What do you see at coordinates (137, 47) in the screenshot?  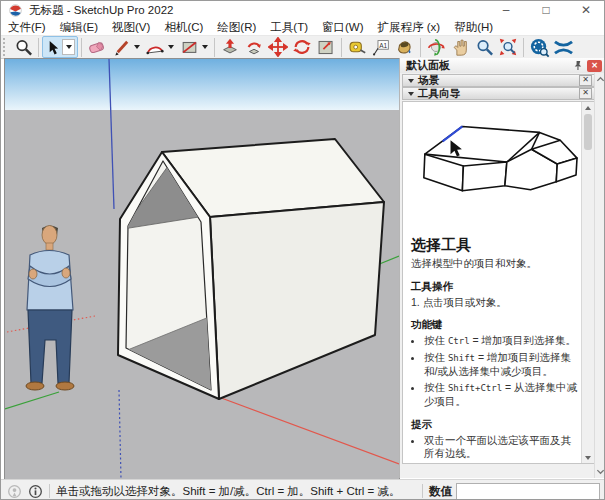 I see `line-dropdown-icon` at bounding box center [137, 47].